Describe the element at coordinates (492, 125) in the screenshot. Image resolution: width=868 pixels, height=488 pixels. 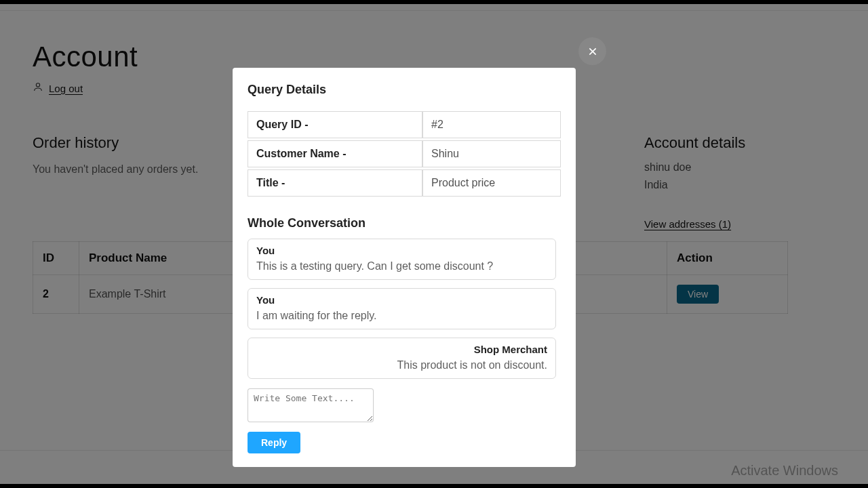
I see `query-id-value: #2` at that location.